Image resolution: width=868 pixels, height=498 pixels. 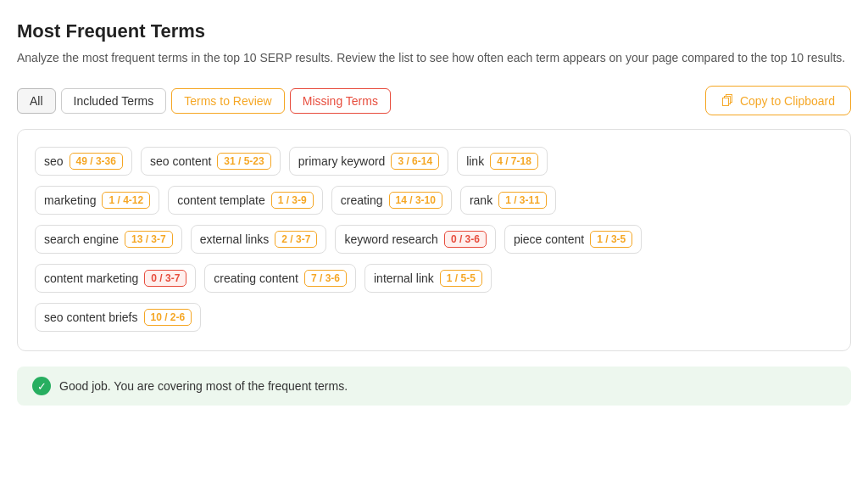 I want to click on term-chip: content template1 / 3-9, so click(x=246, y=200).